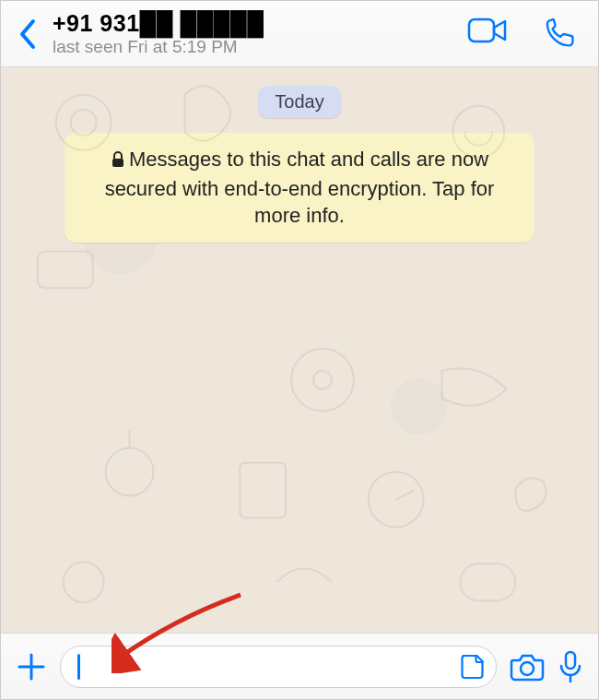 This screenshot has height=700, width=599. Describe the element at coordinates (487, 30) in the screenshot. I see `video-camera-icon` at that location.